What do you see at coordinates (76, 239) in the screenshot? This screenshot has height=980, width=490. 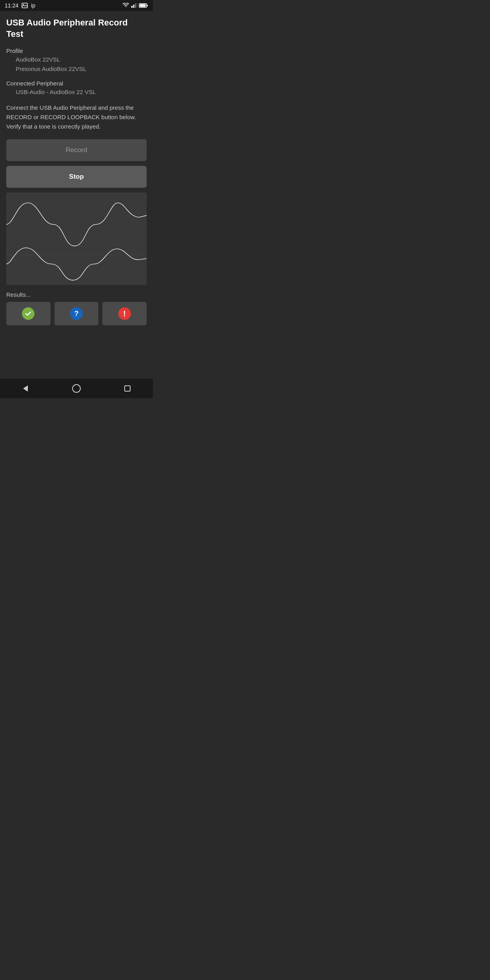 I see `waveform-display` at bounding box center [76, 239].